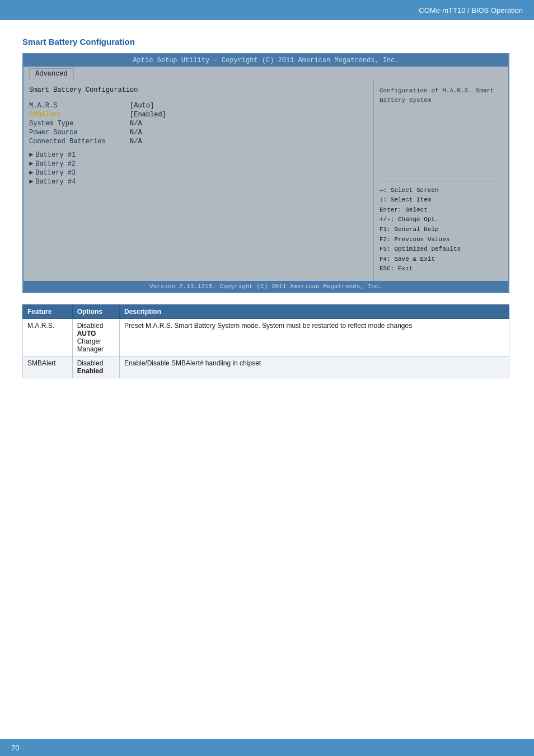 The image size is (534, 756). Describe the element at coordinates (315, 312) in the screenshot. I see `table-header-description: Description` at that location.